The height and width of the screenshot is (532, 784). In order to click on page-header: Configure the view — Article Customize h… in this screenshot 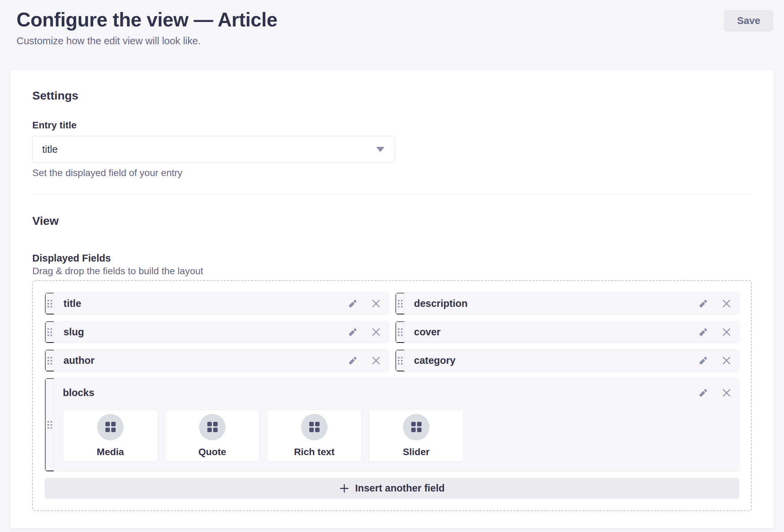, I will do `click(392, 26)`.